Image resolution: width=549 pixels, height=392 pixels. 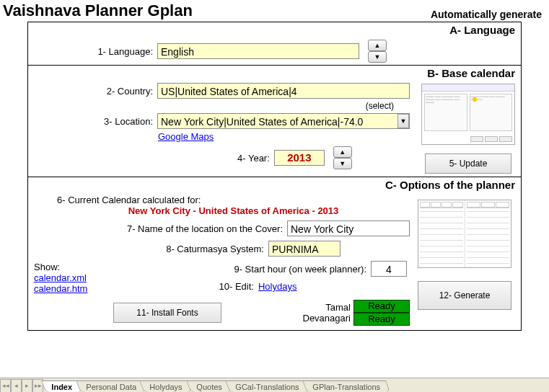 What do you see at coordinates (258, 51) in the screenshot?
I see `language-field: English` at bounding box center [258, 51].